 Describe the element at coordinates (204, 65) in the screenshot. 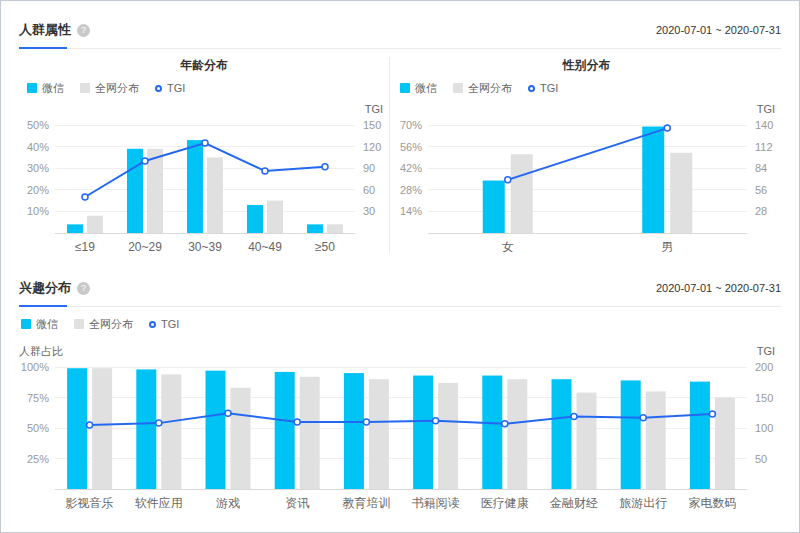

I see `chart-title-age: 年龄分布` at that location.